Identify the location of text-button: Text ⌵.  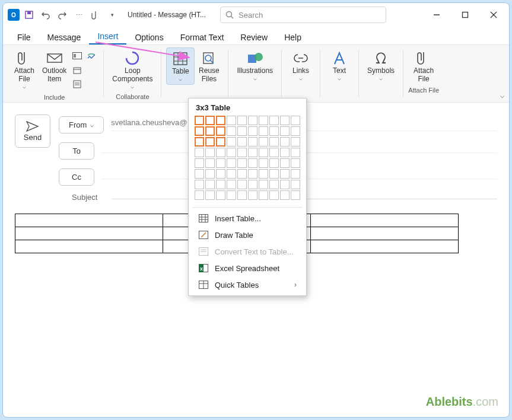
(339, 65).